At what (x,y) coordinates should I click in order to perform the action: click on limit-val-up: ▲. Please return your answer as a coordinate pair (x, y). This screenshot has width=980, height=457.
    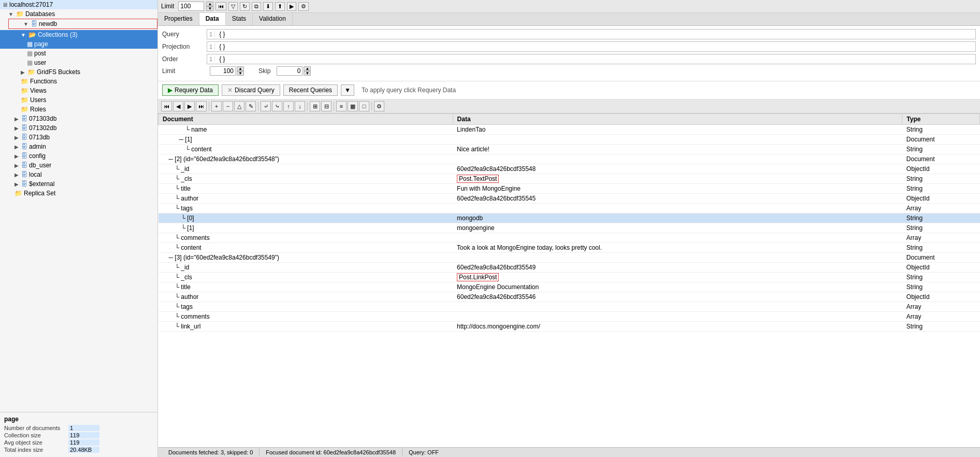
    Looking at the image, I should click on (240, 68).